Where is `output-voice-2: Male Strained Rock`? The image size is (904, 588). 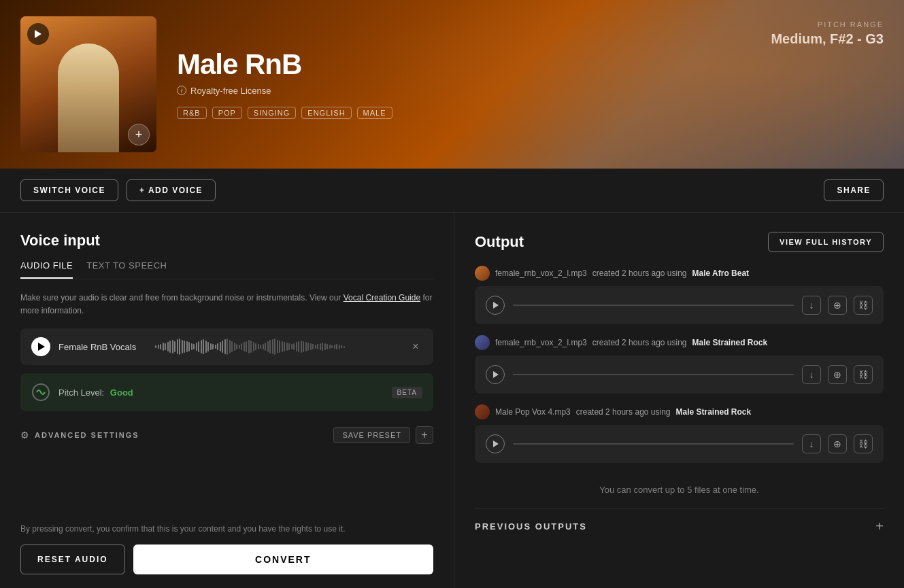
output-voice-2: Male Strained Rock is located at coordinates (731, 343).